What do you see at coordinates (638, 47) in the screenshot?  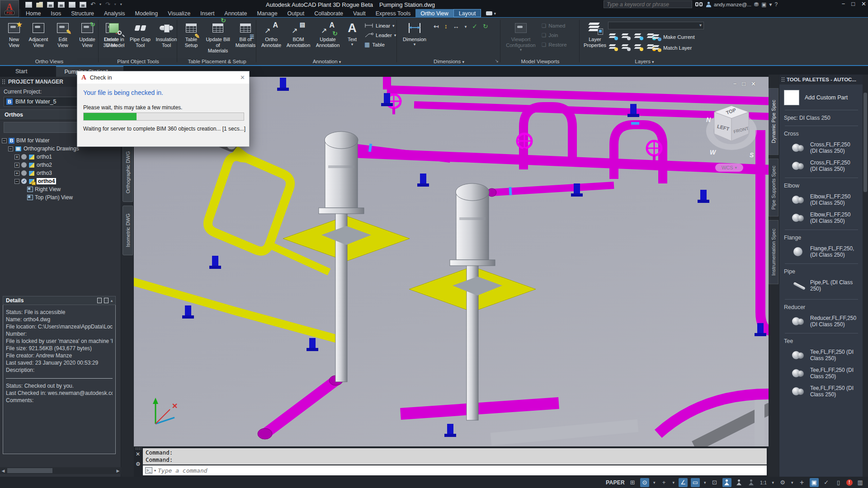 I see `layer-thaw-icon` at bounding box center [638, 47].